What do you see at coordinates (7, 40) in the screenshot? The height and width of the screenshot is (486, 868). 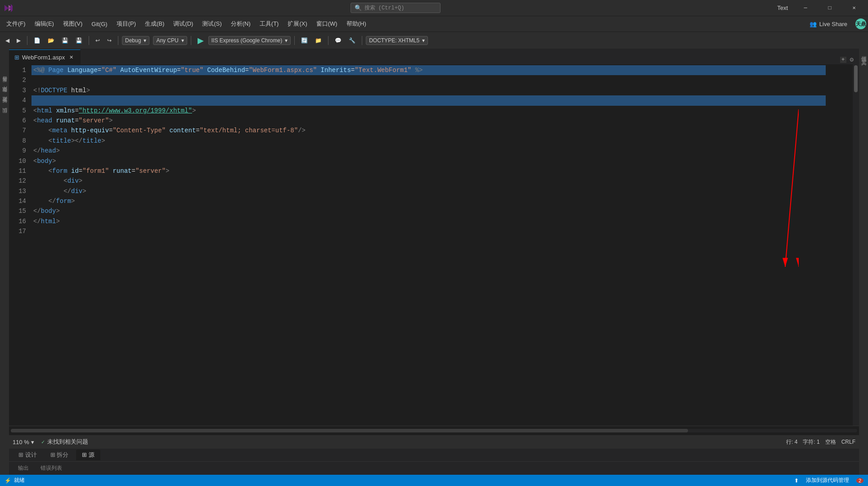 I see `back-button: ◀` at bounding box center [7, 40].